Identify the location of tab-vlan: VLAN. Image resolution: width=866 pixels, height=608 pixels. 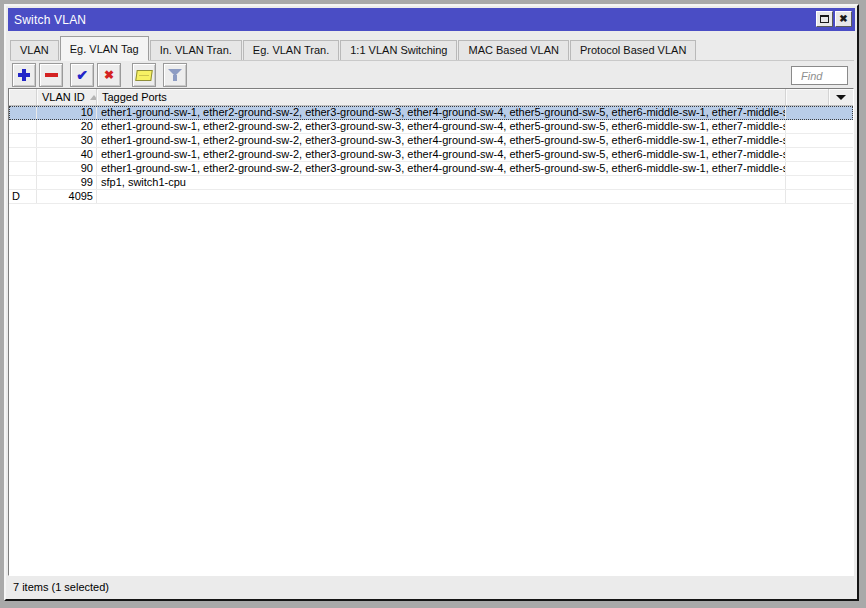
(34, 50).